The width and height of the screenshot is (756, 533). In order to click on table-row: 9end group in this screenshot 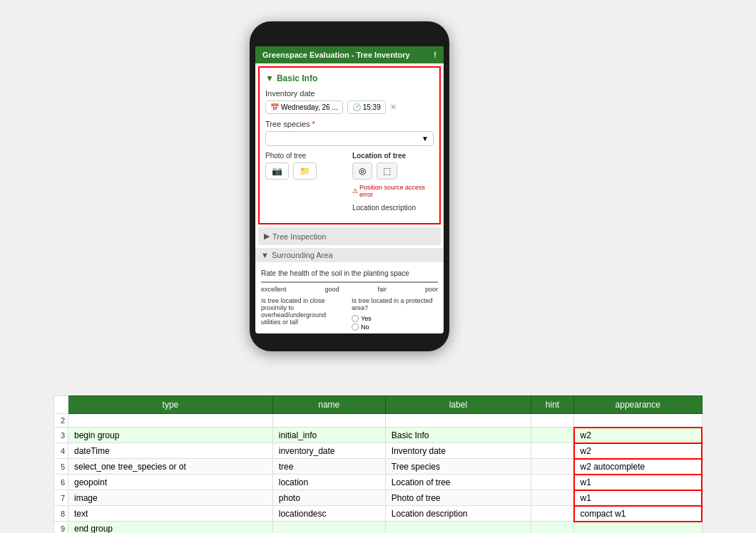, I will do `click(378, 527)`.